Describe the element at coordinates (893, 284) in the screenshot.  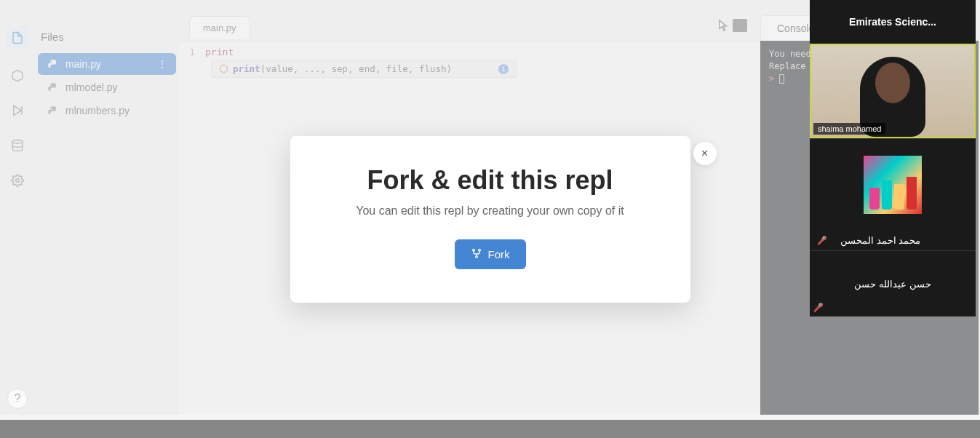
I see `participant-no-video: حسن عبدالله حسن` at that location.